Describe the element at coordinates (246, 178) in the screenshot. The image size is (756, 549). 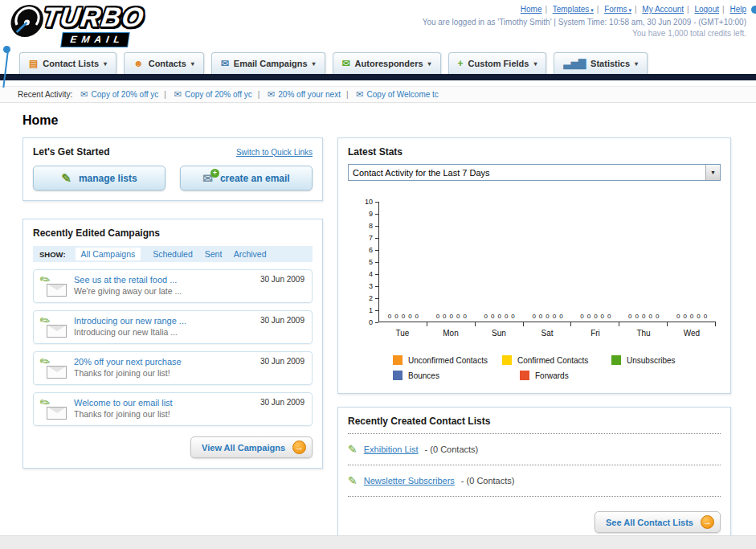
I see `create-email-button: ✉+ create an email` at that location.